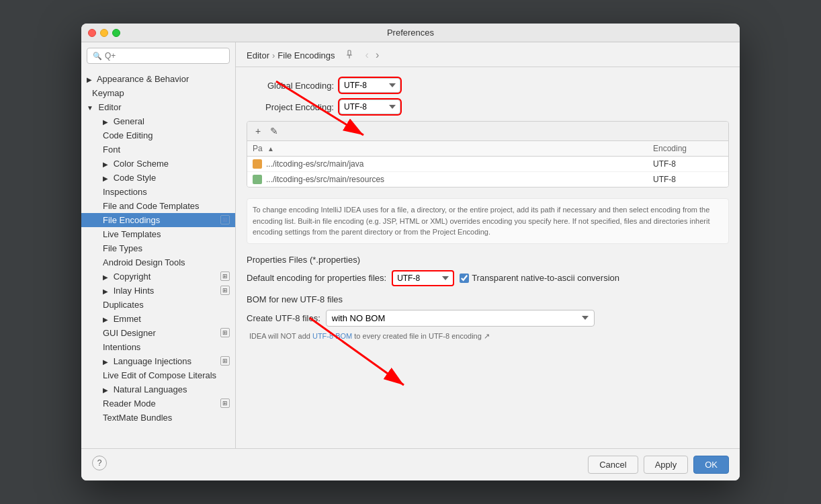 Image resolution: width=821 pixels, height=504 pixels. What do you see at coordinates (258, 55) in the screenshot?
I see `breadcrumb-parent: Editor` at bounding box center [258, 55].